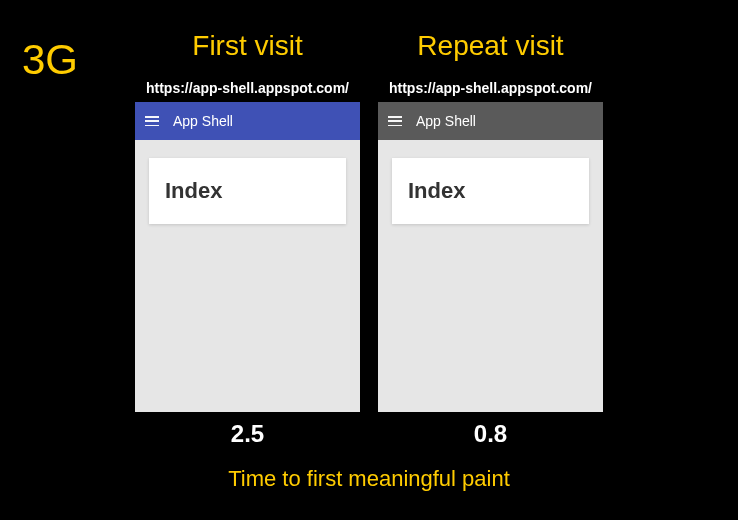 Image resolution: width=738 pixels, height=520 pixels. Describe the element at coordinates (490, 191) in the screenshot. I see `card-label-repeat: Index` at that location.